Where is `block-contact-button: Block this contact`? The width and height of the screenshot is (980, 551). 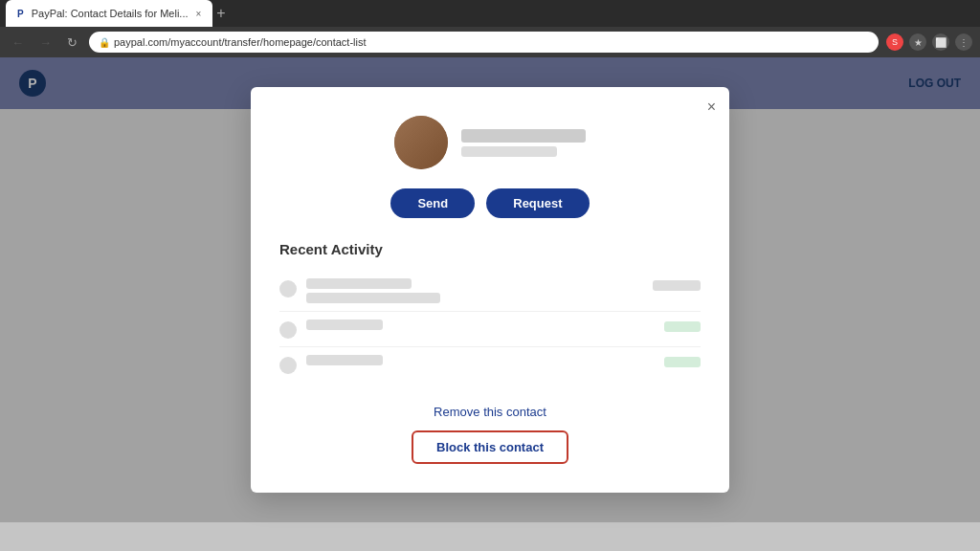 block-contact-button: Block this contact is located at coordinates (490, 448).